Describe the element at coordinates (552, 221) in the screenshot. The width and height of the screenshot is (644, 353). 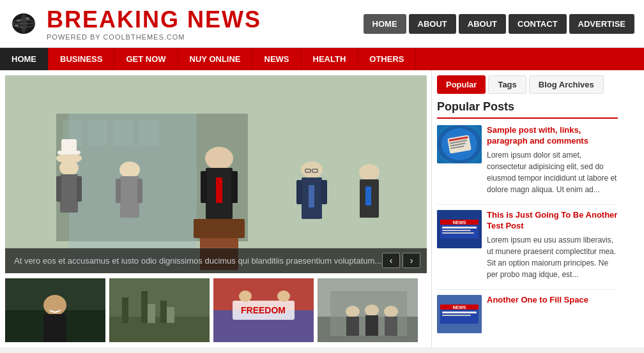
I see `post-title-2: This is Just Going To Be Another Test Po…` at that location.